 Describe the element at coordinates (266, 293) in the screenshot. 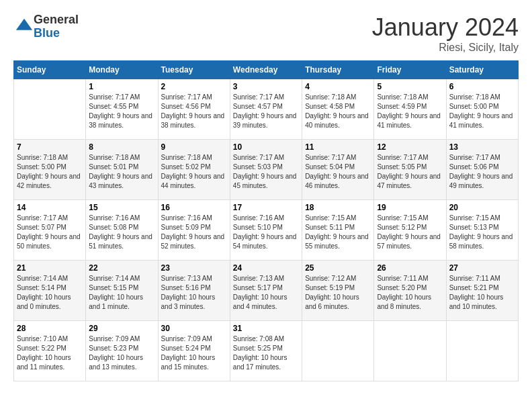

I see `day-info: Sunrise: 7:13 AMSunset: 5:17 PMDaylight:…` at that location.